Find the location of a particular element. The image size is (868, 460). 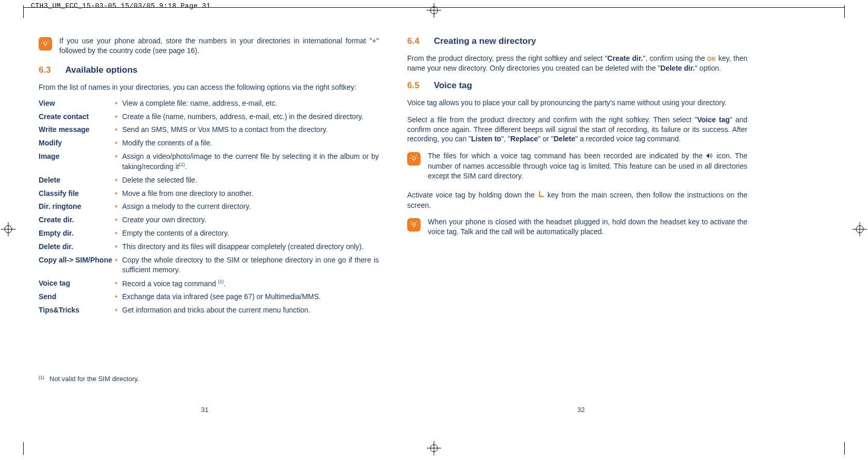

footnote-text: Not valid for the SIM directory. is located at coordinates (94, 379).